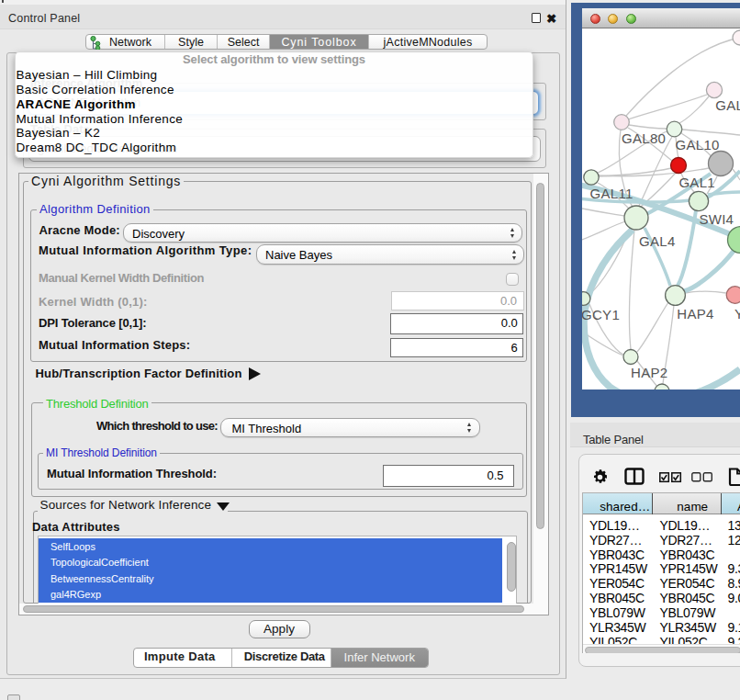 The height and width of the screenshot is (700, 740). I want to click on svg-text: GAL80, so click(644, 138).